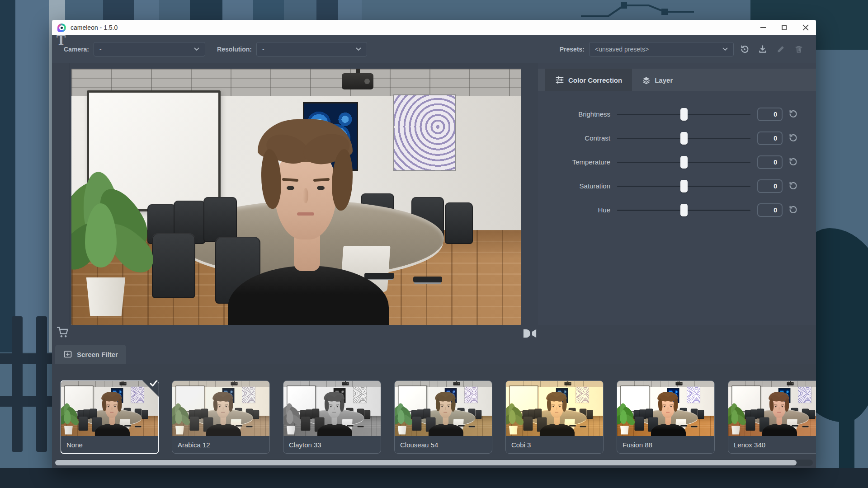 The width and height of the screenshot is (868, 488). Describe the element at coordinates (63, 332) in the screenshot. I see `cart-button` at that location.